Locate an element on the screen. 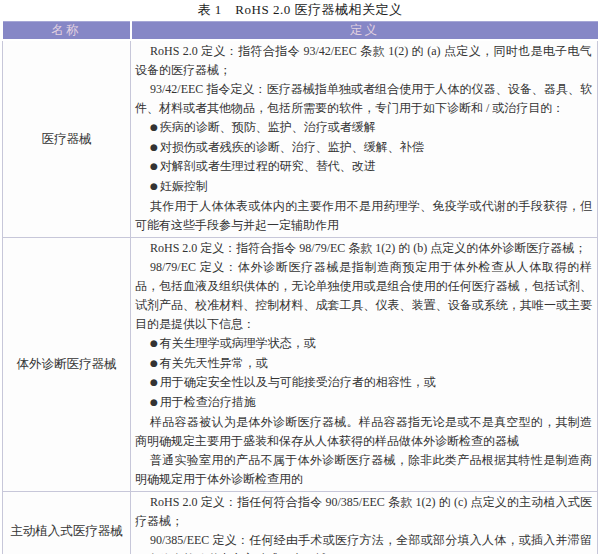  bullet-text: 对损伤或者残疾的诊断、治疗、监护、缓解、补偿 is located at coordinates (292, 147).